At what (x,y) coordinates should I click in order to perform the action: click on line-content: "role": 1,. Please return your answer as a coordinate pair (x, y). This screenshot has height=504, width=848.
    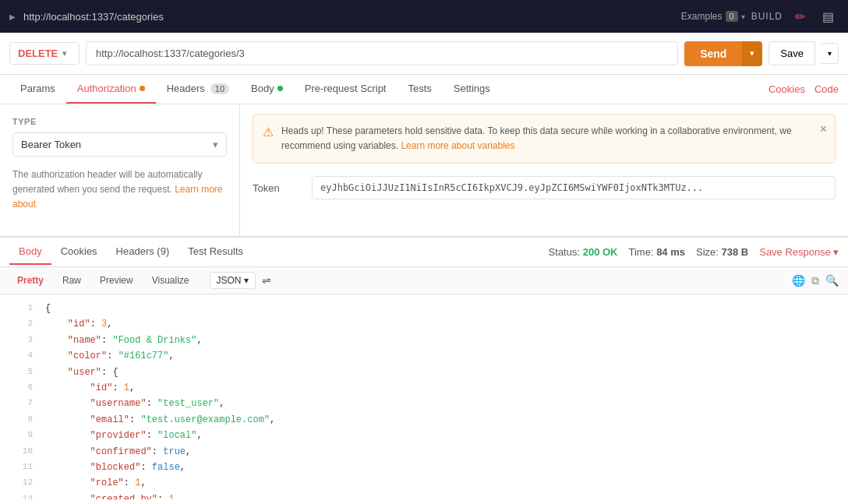
    Looking at the image, I should click on (96, 483).